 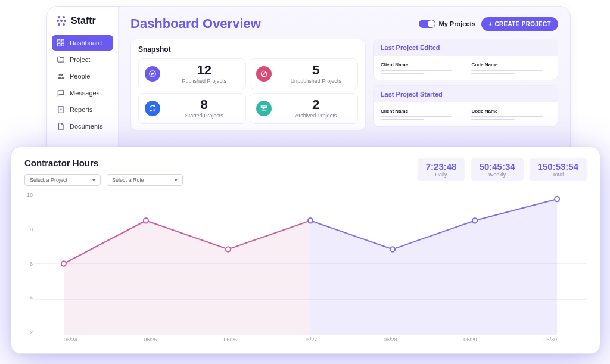 I want to click on x-tick: 06/25, so click(x=150, y=342).